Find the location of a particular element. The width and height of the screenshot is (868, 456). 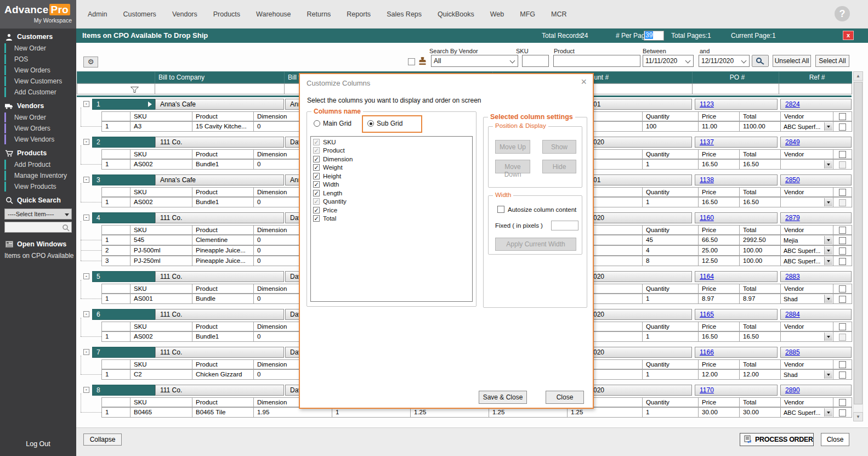

grid-bill-to-company-header: Bill to Company is located at coordinates (219, 77).